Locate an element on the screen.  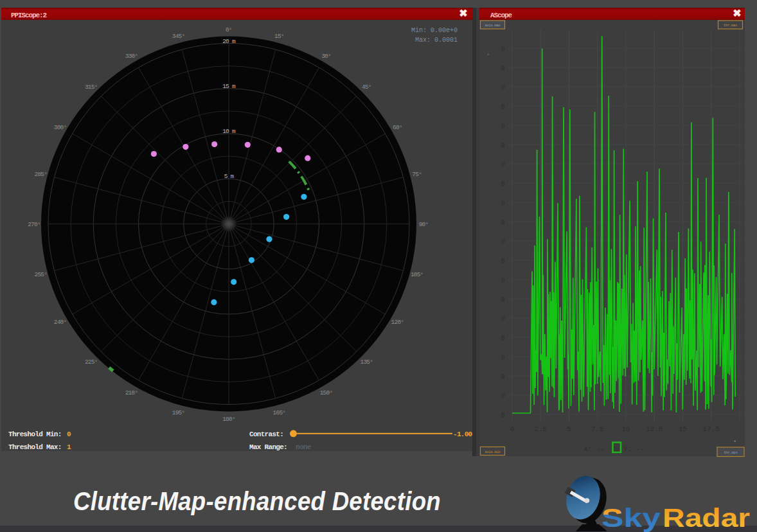
svg-text: Threshold Max: is located at coordinates (35, 447).